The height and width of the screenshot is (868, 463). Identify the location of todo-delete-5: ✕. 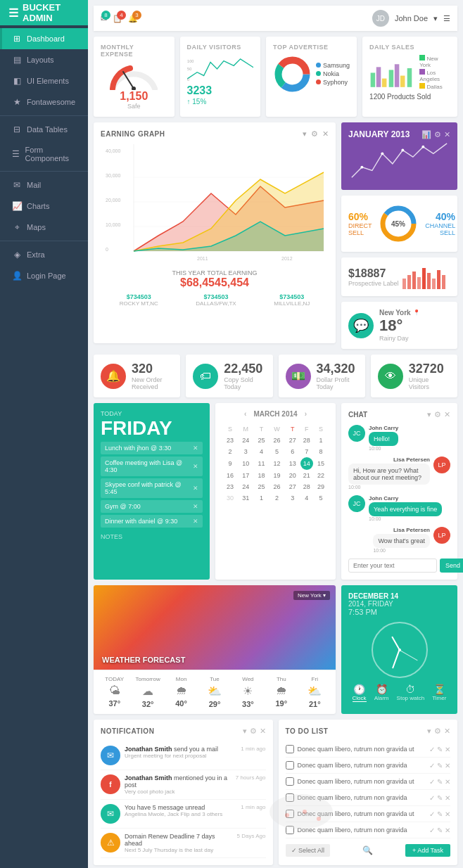
(448, 830).